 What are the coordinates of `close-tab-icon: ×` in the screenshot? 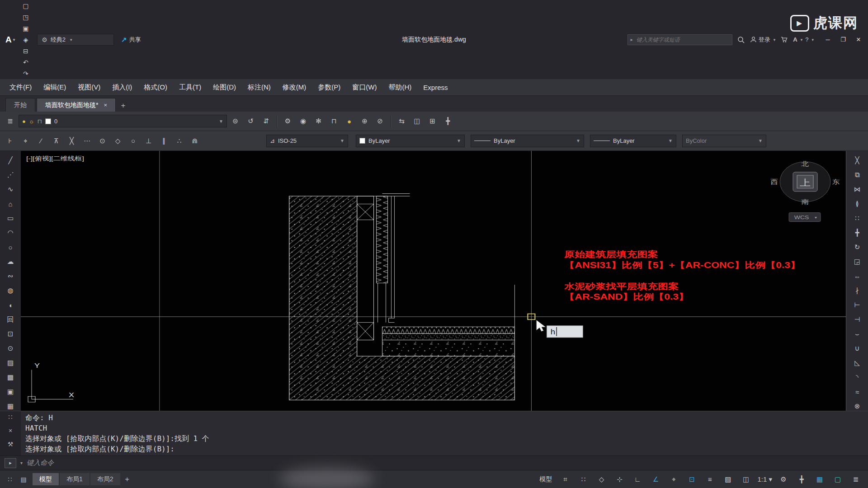 It's located at (105, 105).